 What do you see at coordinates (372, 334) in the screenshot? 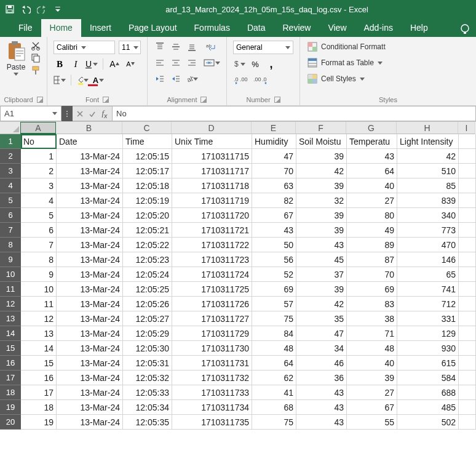
I see `cell: 71` at bounding box center [372, 334].